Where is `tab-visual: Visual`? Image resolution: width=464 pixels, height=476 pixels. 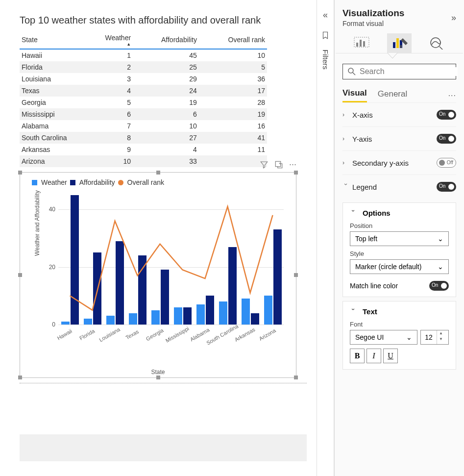
tab-visual: Visual is located at coordinates (355, 95).